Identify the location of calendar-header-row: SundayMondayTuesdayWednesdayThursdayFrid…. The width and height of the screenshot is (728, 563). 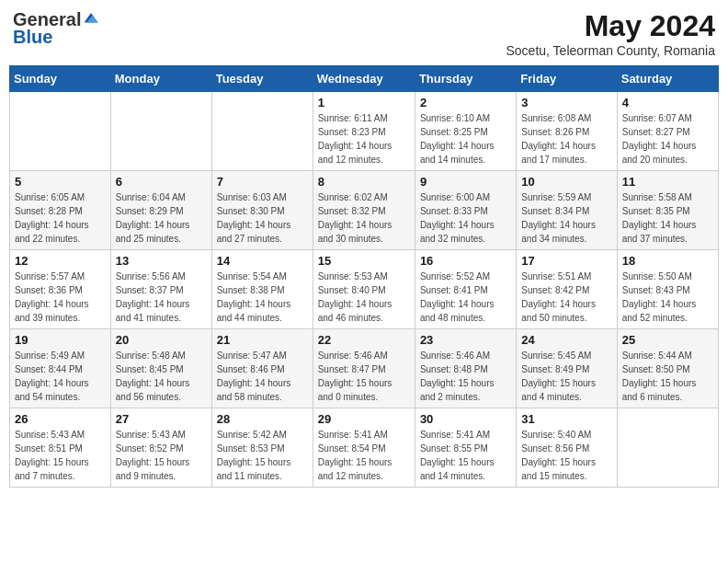
(364, 79).